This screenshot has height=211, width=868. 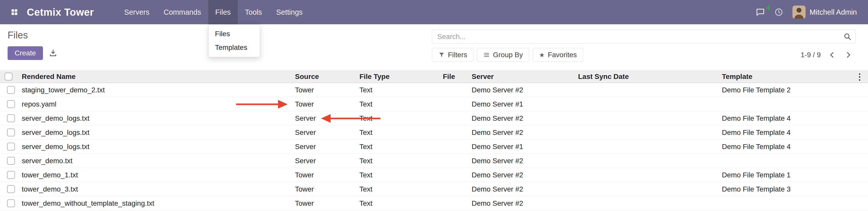 I want to click on cell-rendered-name: repos.yaml, so click(x=153, y=104).